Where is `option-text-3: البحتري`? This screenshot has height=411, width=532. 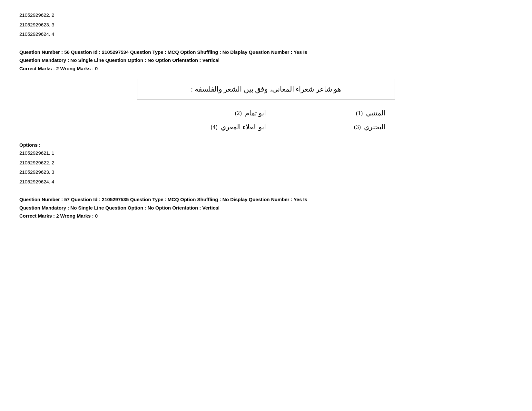
option-text-3: البحتري is located at coordinates (375, 127).